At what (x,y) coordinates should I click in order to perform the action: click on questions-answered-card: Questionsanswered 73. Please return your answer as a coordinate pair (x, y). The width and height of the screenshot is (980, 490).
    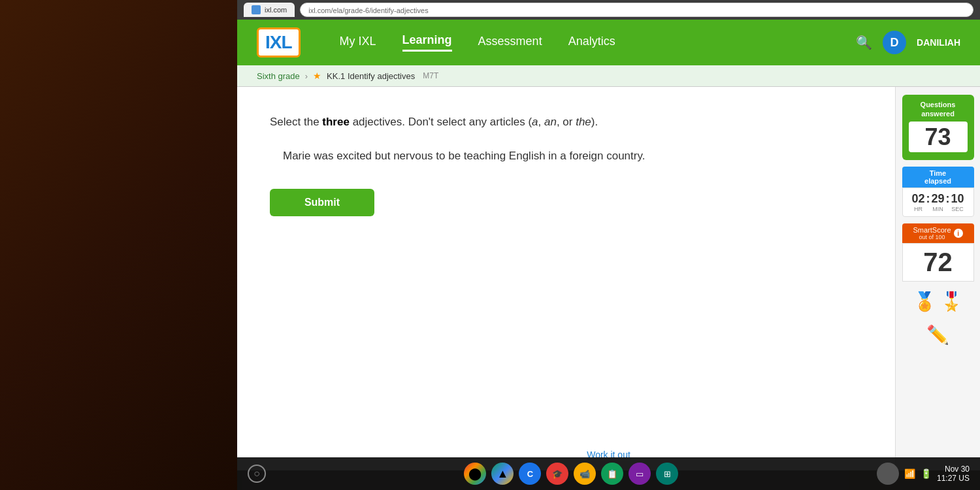
    Looking at the image, I should click on (938, 127).